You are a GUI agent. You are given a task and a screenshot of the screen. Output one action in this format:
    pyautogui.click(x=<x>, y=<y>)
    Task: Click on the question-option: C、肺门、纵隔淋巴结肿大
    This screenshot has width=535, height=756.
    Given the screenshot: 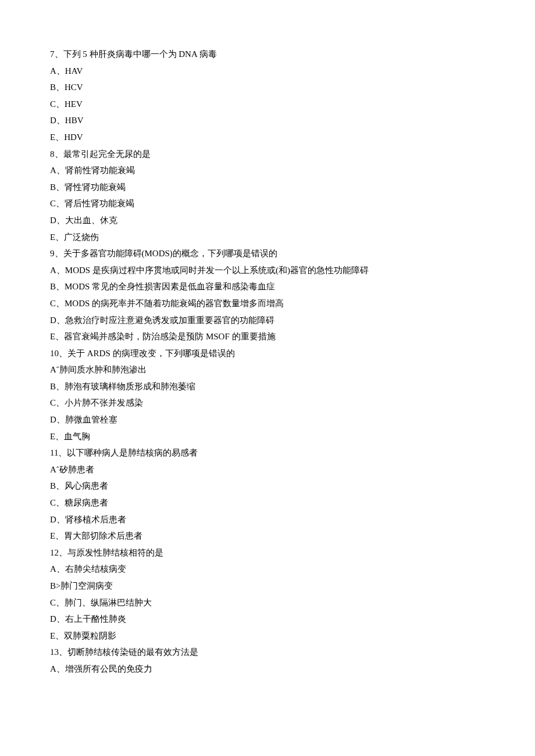 What is the action you would take?
    pyautogui.click(x=293, y=603)
    